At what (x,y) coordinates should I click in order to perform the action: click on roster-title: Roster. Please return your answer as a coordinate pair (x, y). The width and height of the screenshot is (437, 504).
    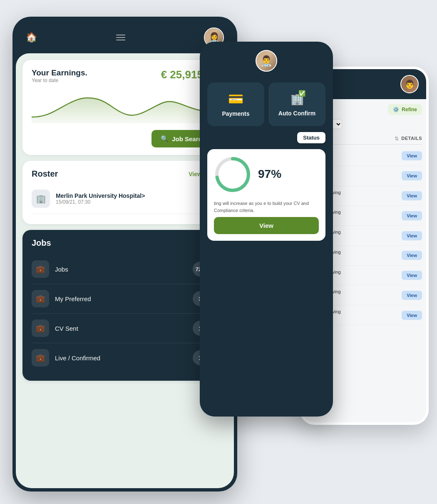
    Looking at the image, I should click on (45, 174).